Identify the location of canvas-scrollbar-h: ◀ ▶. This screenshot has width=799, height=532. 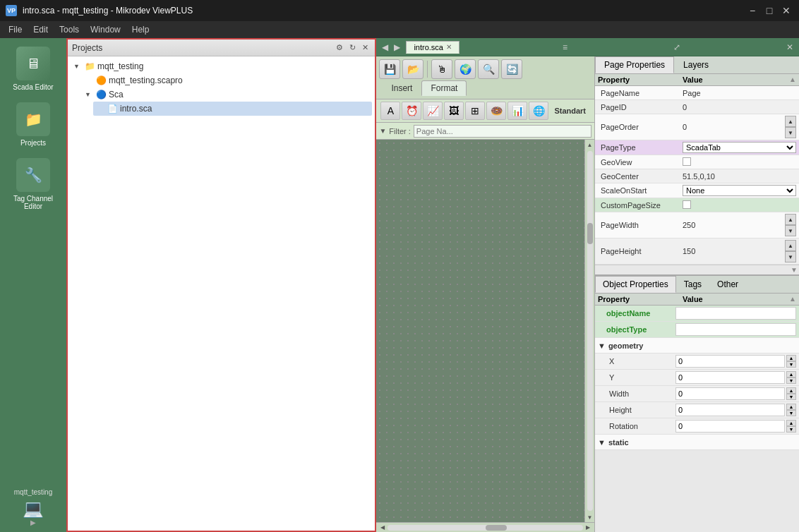
(486, 527).